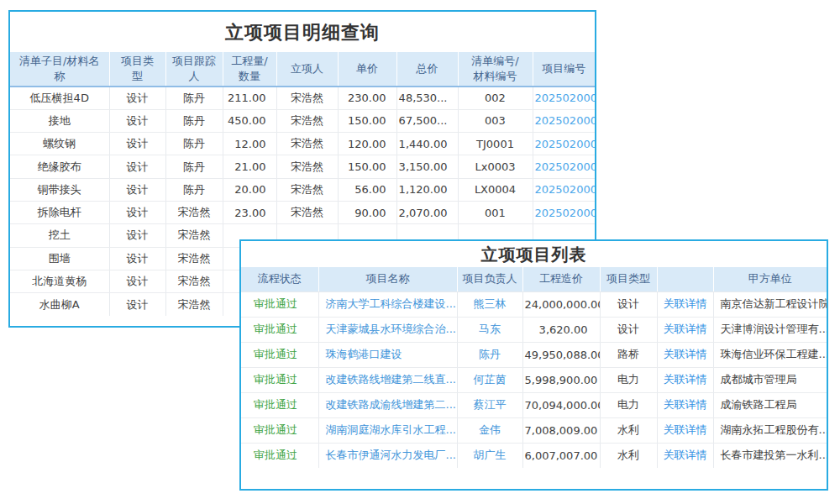 Image resolution: width=840 pixels, height=504 pixels. I want to click on cell-project-name: 改建铁路成渝线增建第二..., so click(388, 405).